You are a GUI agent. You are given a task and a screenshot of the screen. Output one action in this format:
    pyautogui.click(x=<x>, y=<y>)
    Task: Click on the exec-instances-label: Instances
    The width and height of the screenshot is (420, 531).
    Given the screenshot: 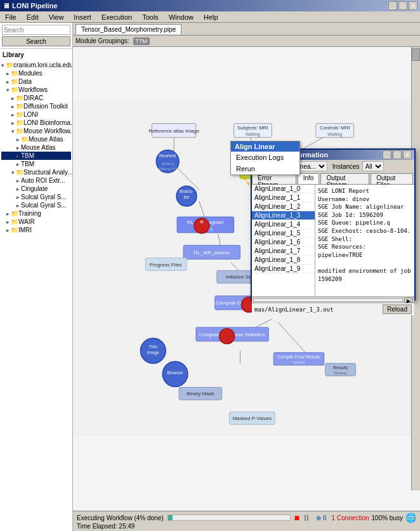 What is the action you would take?
    pyautogui.click(x=346, y=166)
    